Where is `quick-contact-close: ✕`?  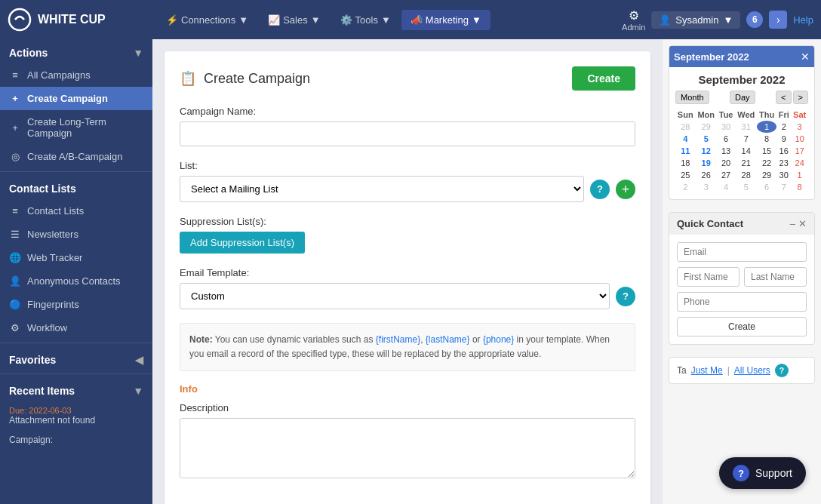 quick-contact-close: ✕ is located at coordinates (803, 223).